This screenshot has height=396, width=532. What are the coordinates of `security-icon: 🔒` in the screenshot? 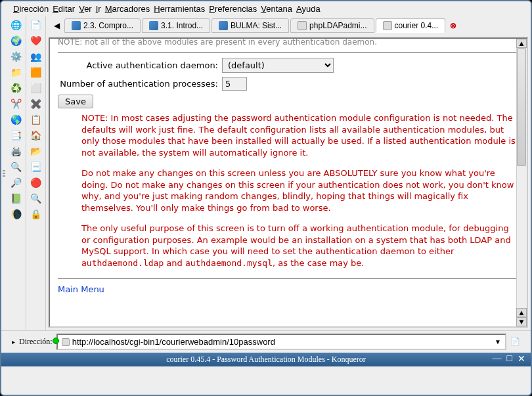 It's located at (36, 214).